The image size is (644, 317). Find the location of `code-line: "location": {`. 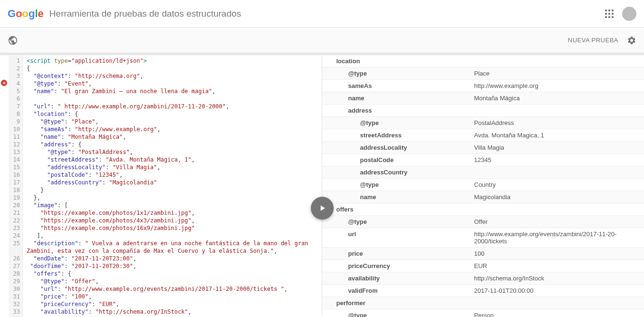

code-line: "location": { is located at coordinates (172, 114).